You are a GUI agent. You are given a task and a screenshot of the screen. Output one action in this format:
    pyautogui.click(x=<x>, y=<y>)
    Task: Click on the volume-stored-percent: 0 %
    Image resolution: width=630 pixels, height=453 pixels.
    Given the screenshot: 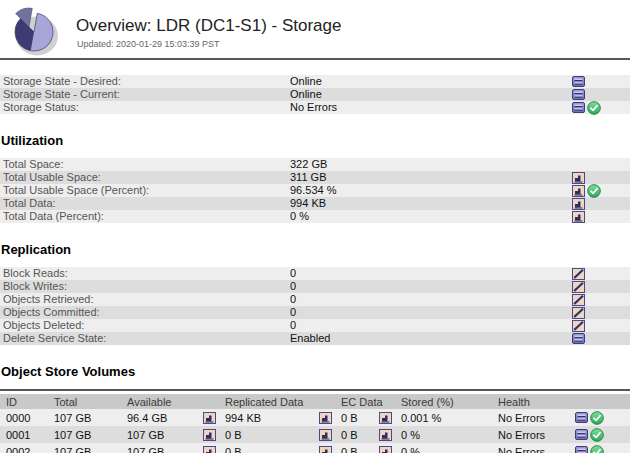 What is the action you would take?
    pyautogui.click(x=444, y=435)
    